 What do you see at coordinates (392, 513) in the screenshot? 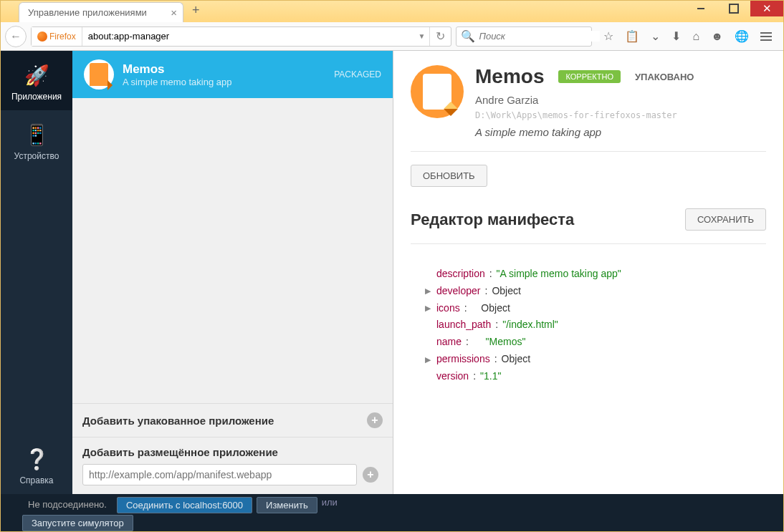
I see `connection-bar: Не подсоединено. Соединить с localhost:6…` at bounding box center [392, 513].